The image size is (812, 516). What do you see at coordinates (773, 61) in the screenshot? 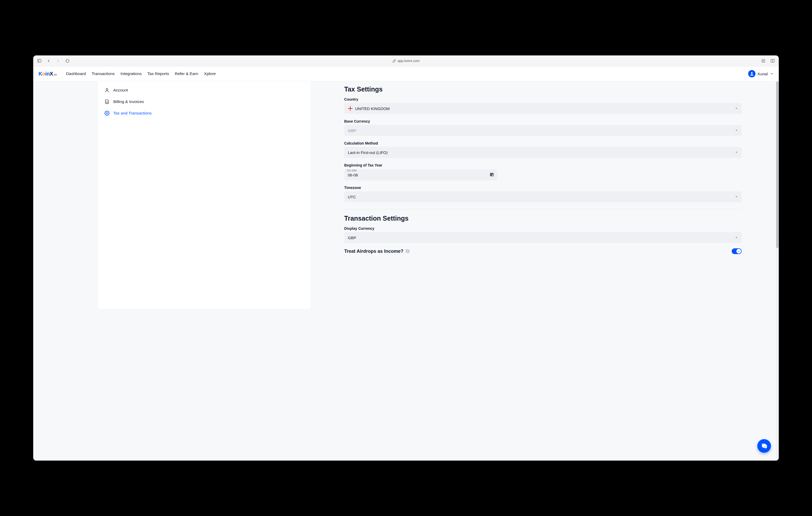
I see `tabs-icon` at bounding box center [773, 61].